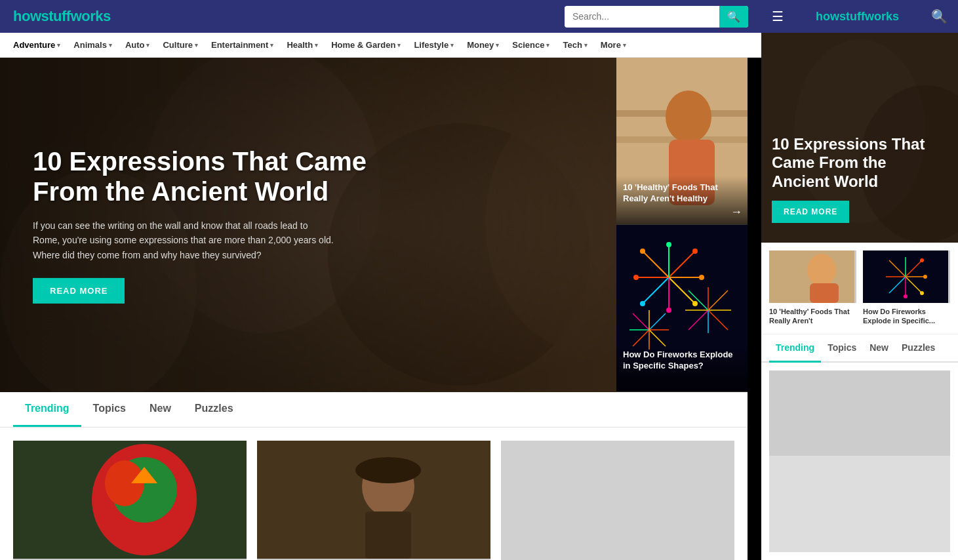  Describe the element at coordinates (842, 349) in the screenshot. I see `mobile-tab-topics: Topics` at that location.